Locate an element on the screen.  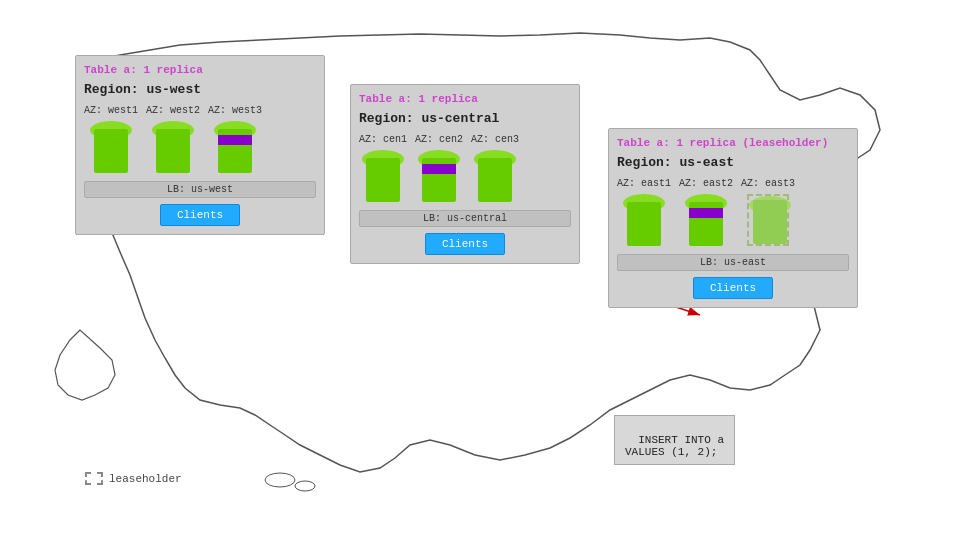
central-replica-label: Table a: 1 replica is located at coordinates (465, 99).